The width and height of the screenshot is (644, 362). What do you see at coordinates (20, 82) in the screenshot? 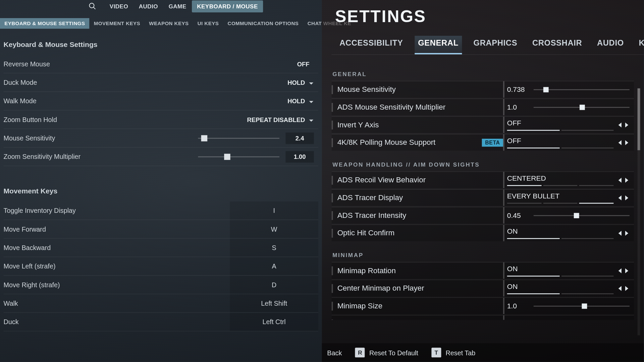
I see `label: Duck Mode` at bounding box center [20, 82].